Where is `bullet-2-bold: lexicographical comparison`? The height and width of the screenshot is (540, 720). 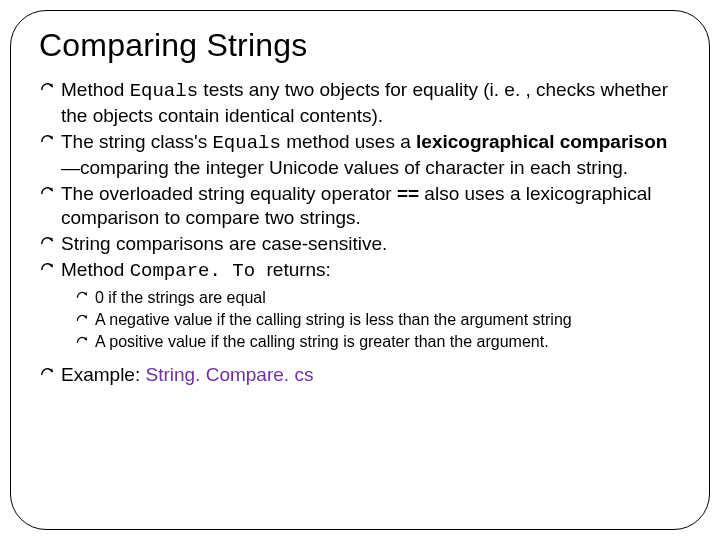 bullet-2-bold: lexicographical comparison is located at coordinates (542, 142).